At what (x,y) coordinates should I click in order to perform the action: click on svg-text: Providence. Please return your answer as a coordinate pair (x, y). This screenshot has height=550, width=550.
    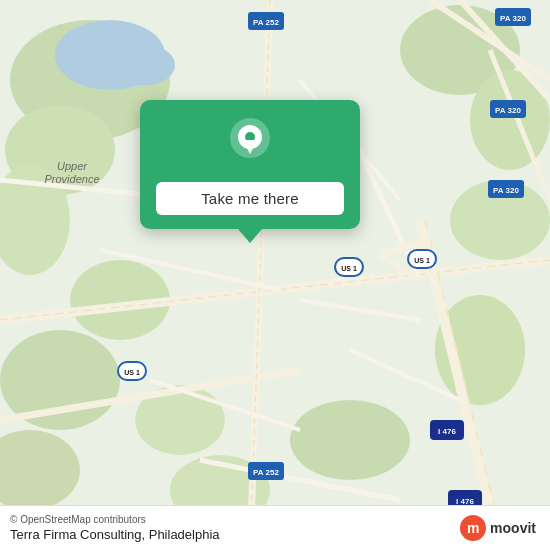
    Looking at the image, I should click on (72, 179).